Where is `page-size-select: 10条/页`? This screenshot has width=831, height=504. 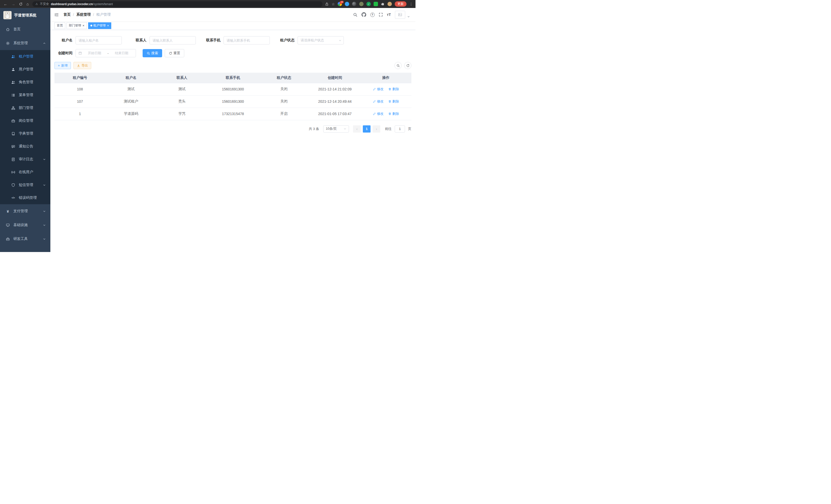
page-size-select: 10条/页 is located at coordinates (336, 129).